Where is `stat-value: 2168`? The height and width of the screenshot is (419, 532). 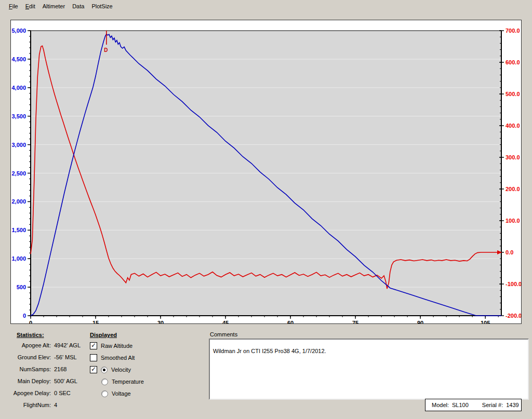
stat-value: 2168 is located at coordinates (60, 370).